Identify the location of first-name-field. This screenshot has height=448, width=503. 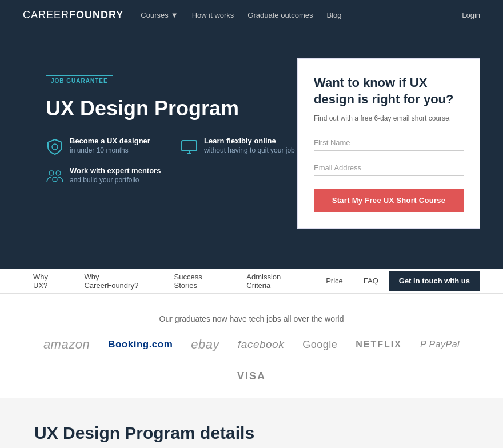
(389, 143).